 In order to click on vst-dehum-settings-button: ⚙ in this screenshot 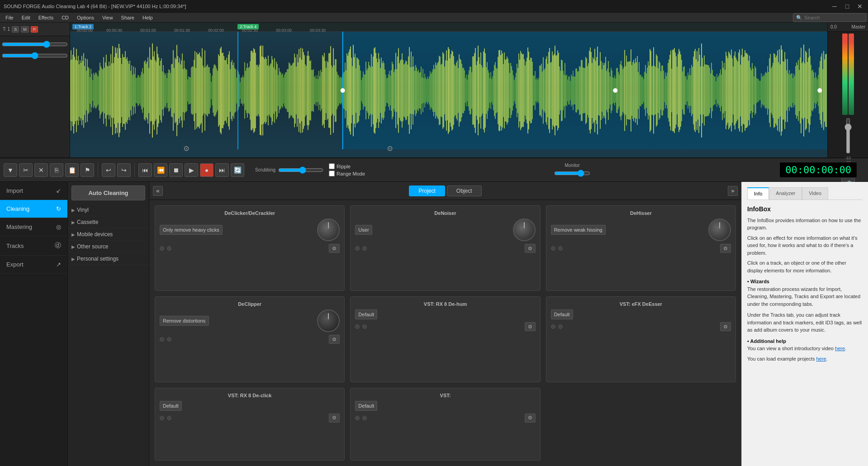, I will do `click(530, 327)`.